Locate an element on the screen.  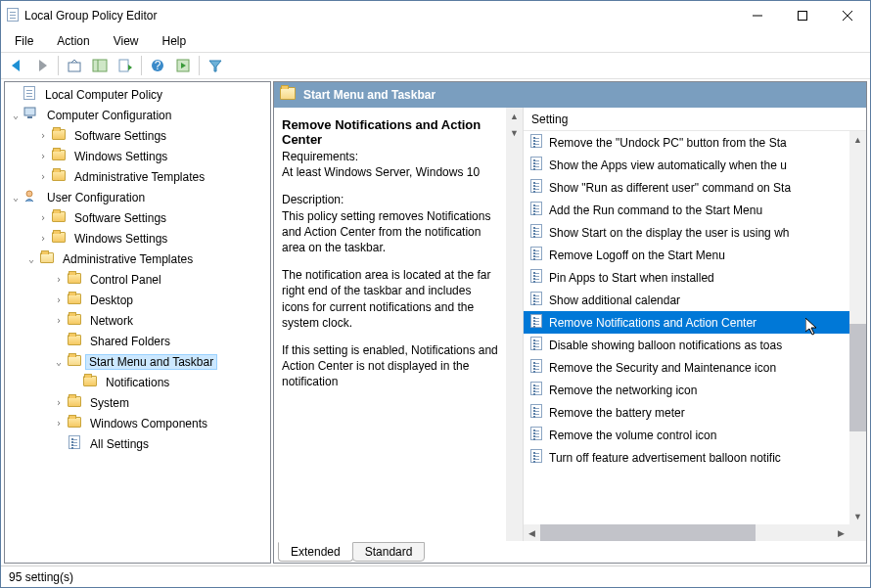
user-icon is located at coordinates (31, 198).